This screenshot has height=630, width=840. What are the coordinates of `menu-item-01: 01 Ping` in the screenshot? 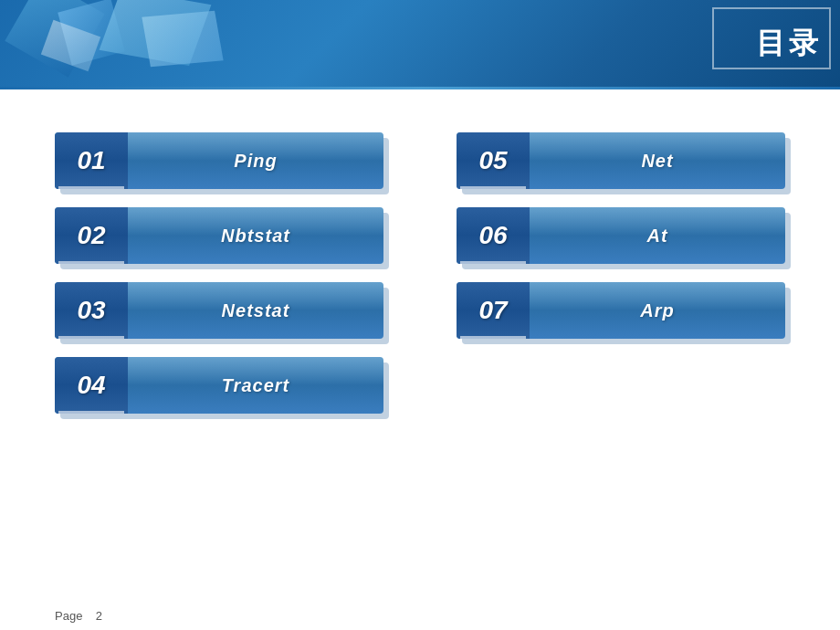 It's located at (219, 161).